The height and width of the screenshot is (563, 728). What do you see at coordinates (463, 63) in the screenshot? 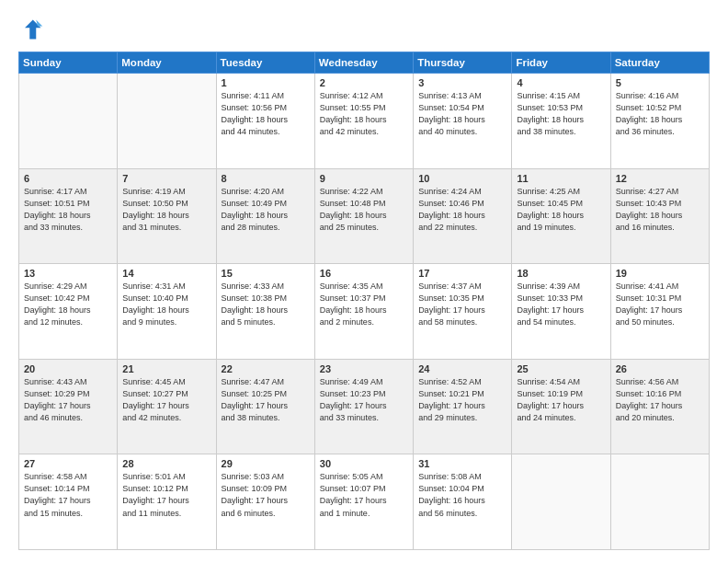
I see `weekday-thursday: Thursday` at bounding box center [463, 63].